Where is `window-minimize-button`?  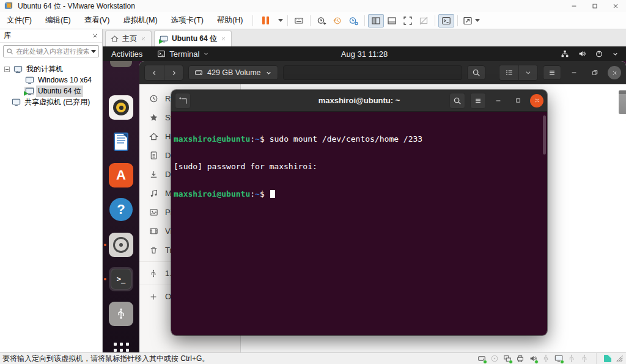 window-minimize-button is located at coordinates (574, 6).